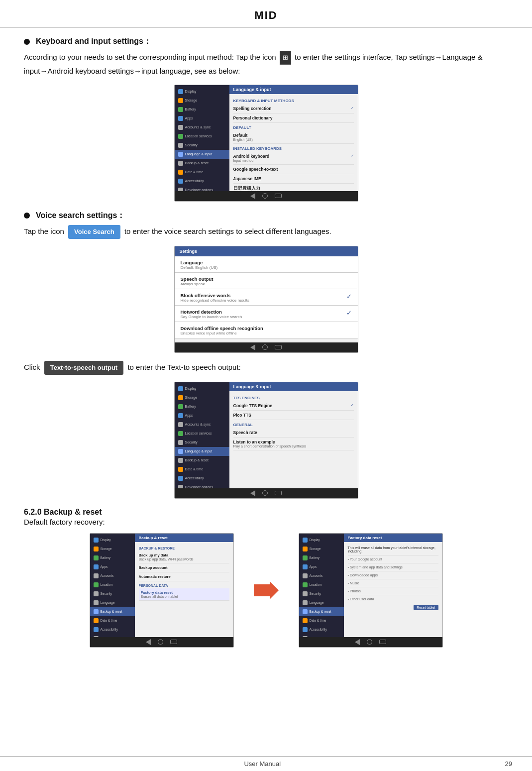 The height and width of the screenshot is (771, 532). I want to click on backup-personal-section: PERSONAL DATA, so click(184, 585).